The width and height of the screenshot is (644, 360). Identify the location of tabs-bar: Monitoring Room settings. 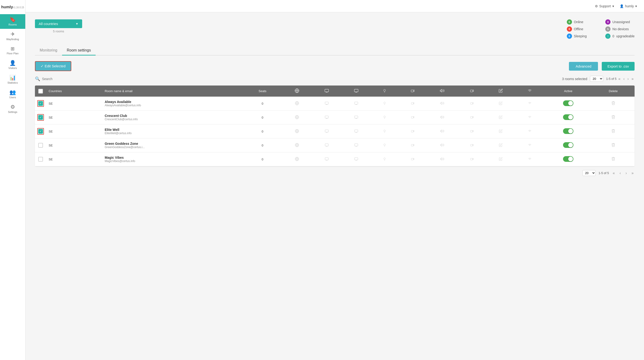
(335, 51).